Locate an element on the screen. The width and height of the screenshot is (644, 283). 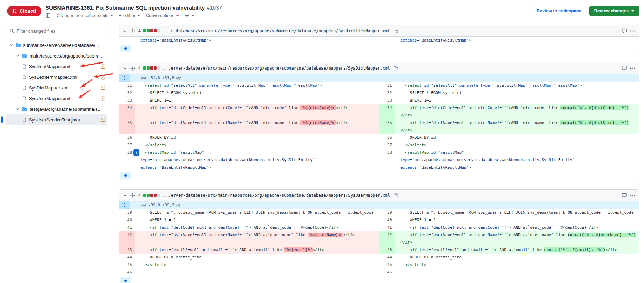
line-number: 38 is located at coordinates (387, 160).